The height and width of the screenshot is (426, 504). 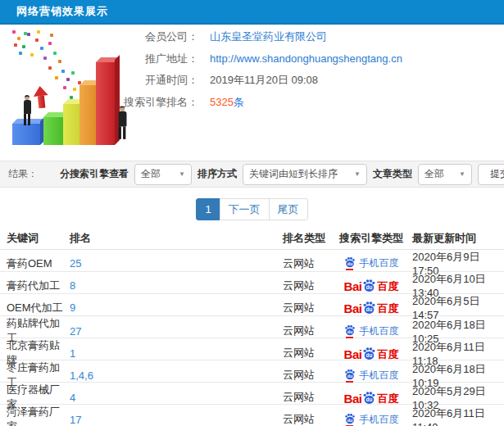 I want to click on info-row-url: 推广地址： http://www.shandonghuangshengtang.…, so click(x=305, y=59).